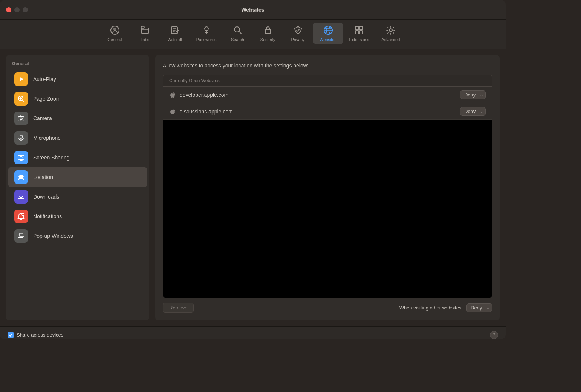  I want to click on table-header: Currently Open Websites, so click(327, 81).